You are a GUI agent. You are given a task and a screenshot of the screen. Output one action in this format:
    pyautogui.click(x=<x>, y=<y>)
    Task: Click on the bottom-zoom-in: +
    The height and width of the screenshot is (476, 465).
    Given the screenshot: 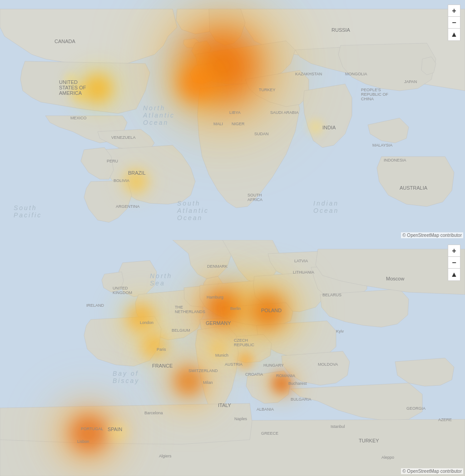 What is the action you would take?
    pyautogui.click(x=454, y=251)
    